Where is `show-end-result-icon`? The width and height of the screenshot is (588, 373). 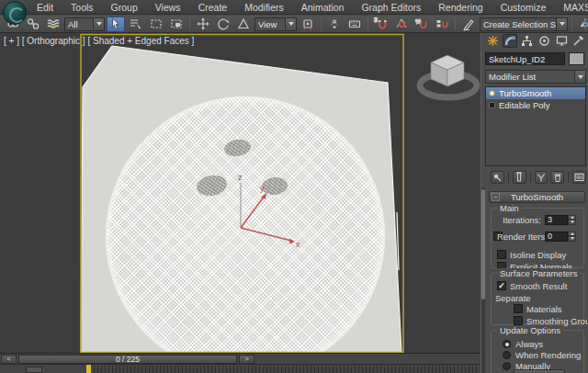 show-end-result-icon is located at coordinates (520, 177).